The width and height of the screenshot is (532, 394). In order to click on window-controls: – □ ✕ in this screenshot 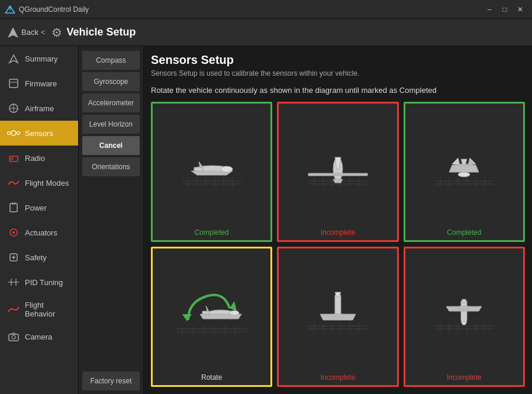, I will do `click(505, 9)`.